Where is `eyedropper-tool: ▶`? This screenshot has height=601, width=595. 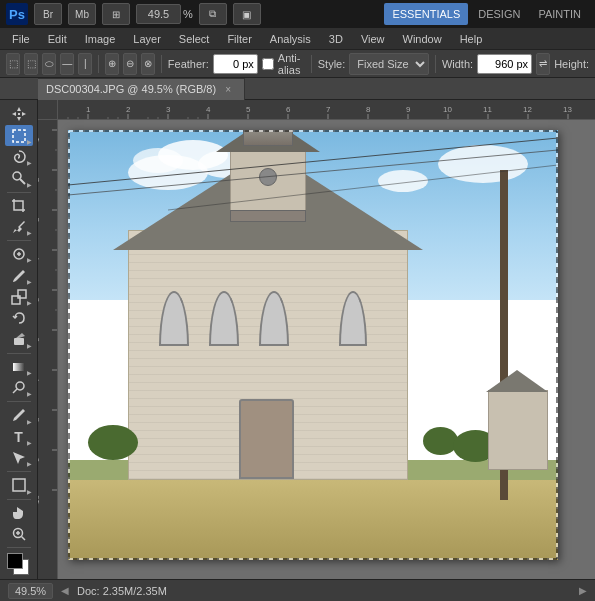 eyedropper-tool: ▶ is located at coordinates (19, 227).